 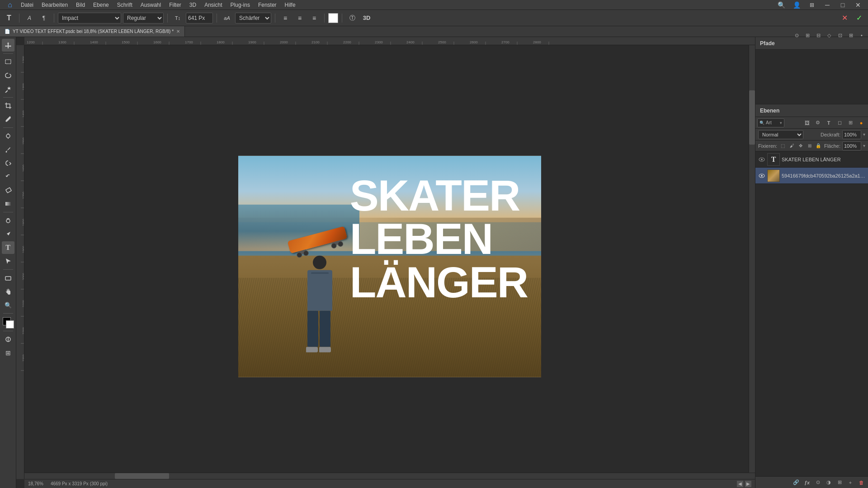 I want to click on crop-tool, so click(x=8, y=106).